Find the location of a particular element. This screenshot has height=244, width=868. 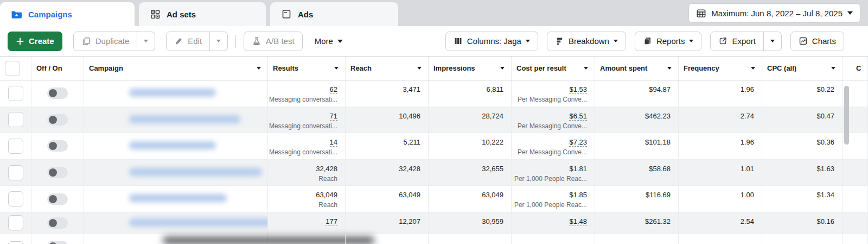

header-off-on: Off / On is located at coordinates (58, 68).